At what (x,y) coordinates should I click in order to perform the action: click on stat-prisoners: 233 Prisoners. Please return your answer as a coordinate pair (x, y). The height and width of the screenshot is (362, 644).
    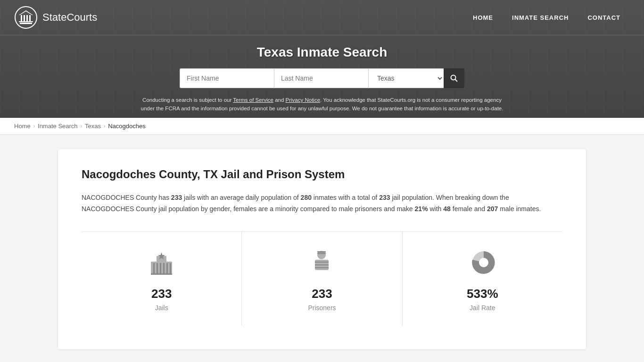
    Looking at the image, I should click on (322, 279).